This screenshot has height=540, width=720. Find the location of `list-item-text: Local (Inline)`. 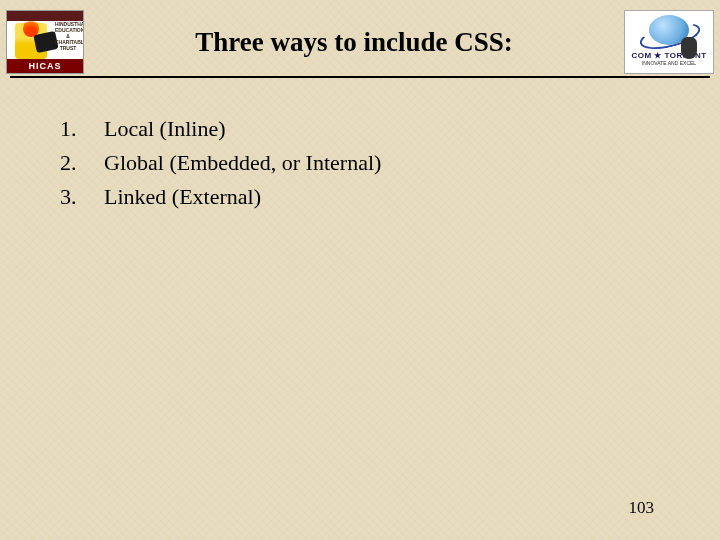

list-item-text: Local (Inline) is located at coordinates (165, 129).